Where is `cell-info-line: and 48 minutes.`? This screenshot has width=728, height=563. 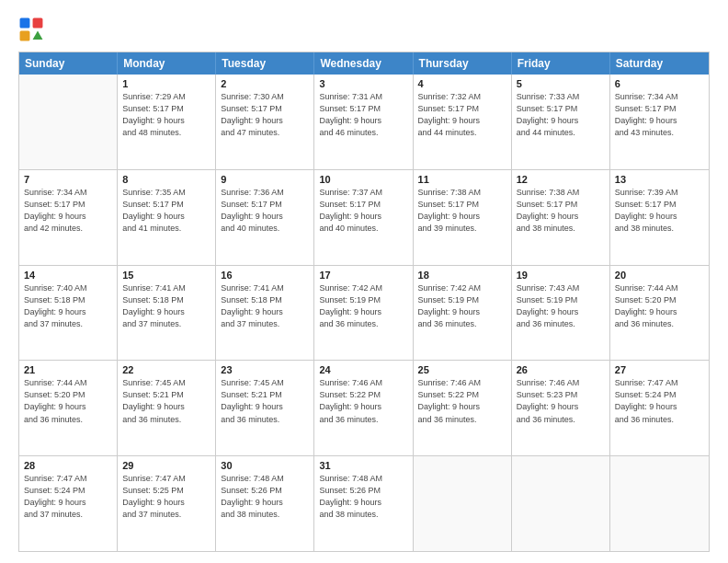
cell-info-line: and 48 minutes. is located at coordinates (166, 132).